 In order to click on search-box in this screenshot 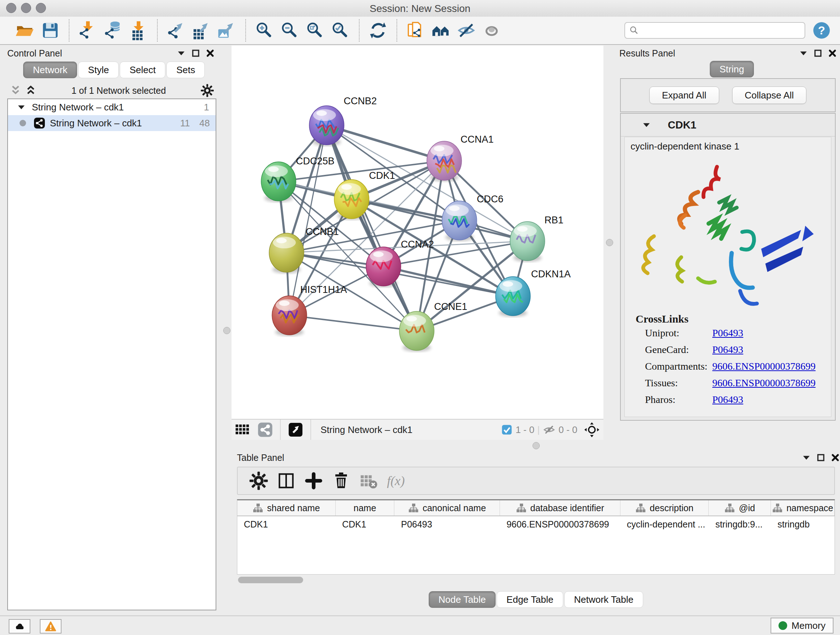, I will do `click(715, 30)`.